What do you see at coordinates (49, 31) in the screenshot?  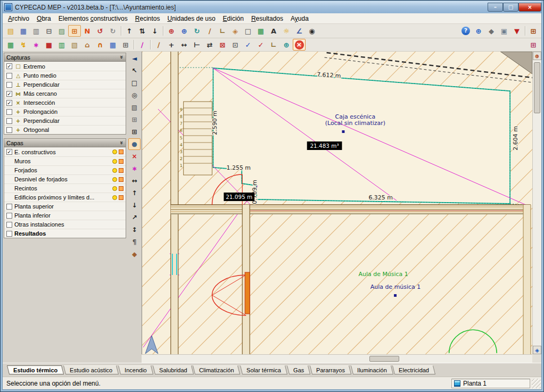 I see `print-button: ⊟` at bounding box center [49, 31].